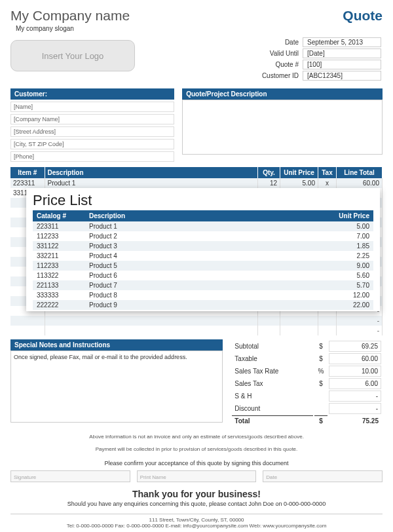 Image resolution: width=393 pixels, height=532 pixels. I want to click on cid-label: Customer ID, so click(280, 76).